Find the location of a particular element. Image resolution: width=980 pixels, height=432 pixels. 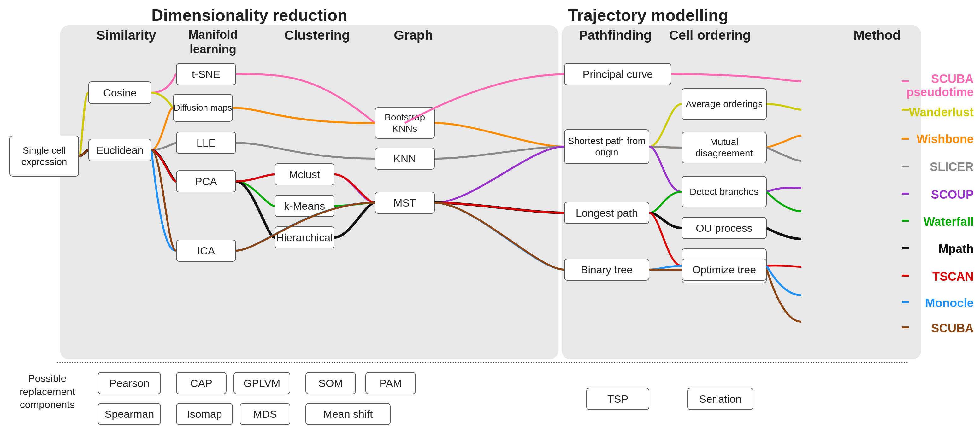

col-cell-ordering: Cell ordering is located at coordinates (710, 35).